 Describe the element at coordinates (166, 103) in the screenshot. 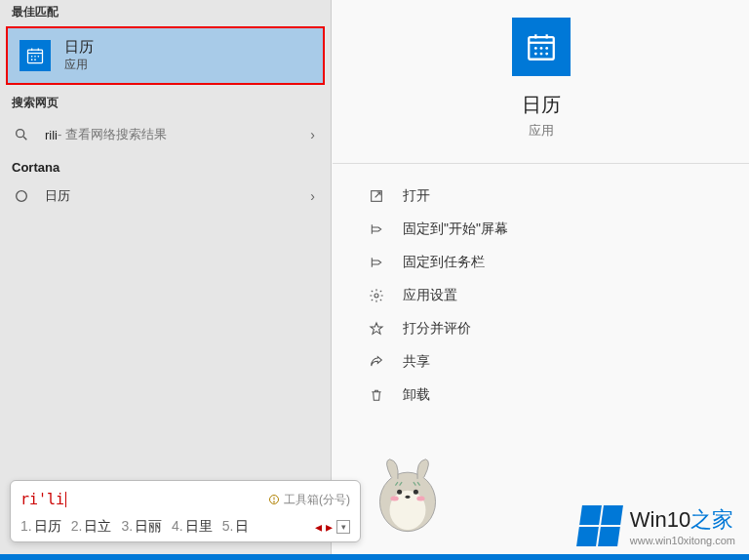

I see `web-search-header: 搜索网页` at that location.